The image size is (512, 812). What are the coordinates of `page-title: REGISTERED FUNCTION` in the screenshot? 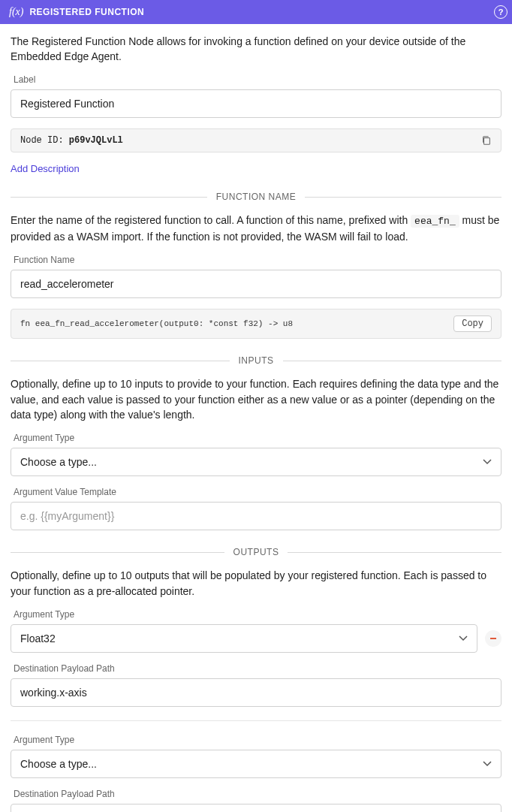 It's located at (87, 12).